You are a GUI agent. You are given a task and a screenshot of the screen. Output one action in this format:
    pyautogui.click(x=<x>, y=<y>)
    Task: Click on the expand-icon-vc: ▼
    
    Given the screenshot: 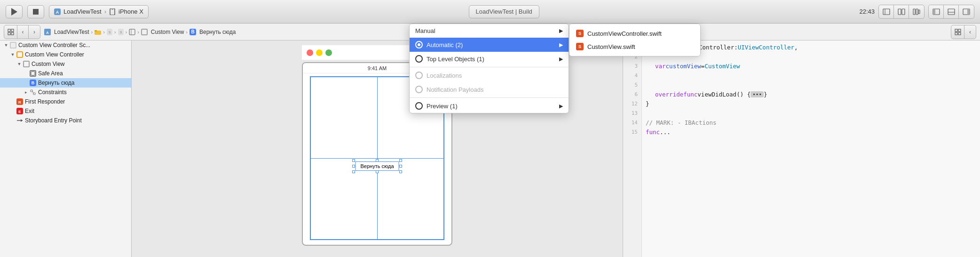 What is the action you would take?
    pyautogui.click(x=13, y=55)
    